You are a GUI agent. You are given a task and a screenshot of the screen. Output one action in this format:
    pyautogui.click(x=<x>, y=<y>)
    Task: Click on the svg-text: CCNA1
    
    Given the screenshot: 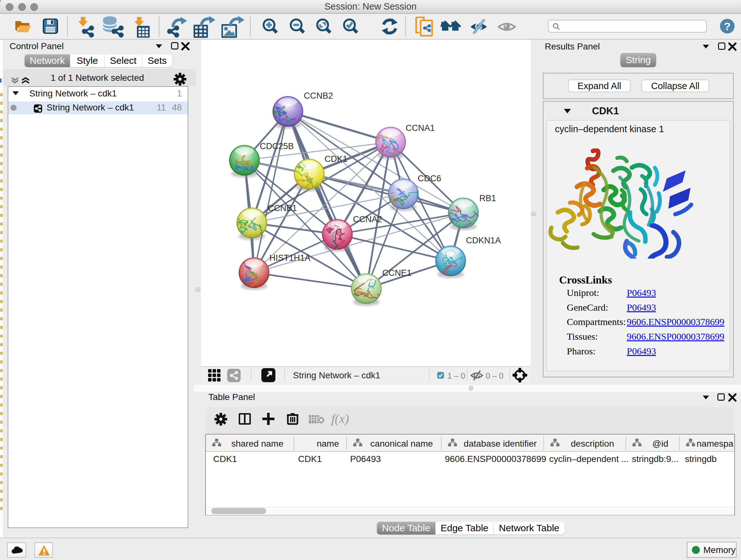 What is the action you would take?
    pyautogui.click(x=420, y=128)
    